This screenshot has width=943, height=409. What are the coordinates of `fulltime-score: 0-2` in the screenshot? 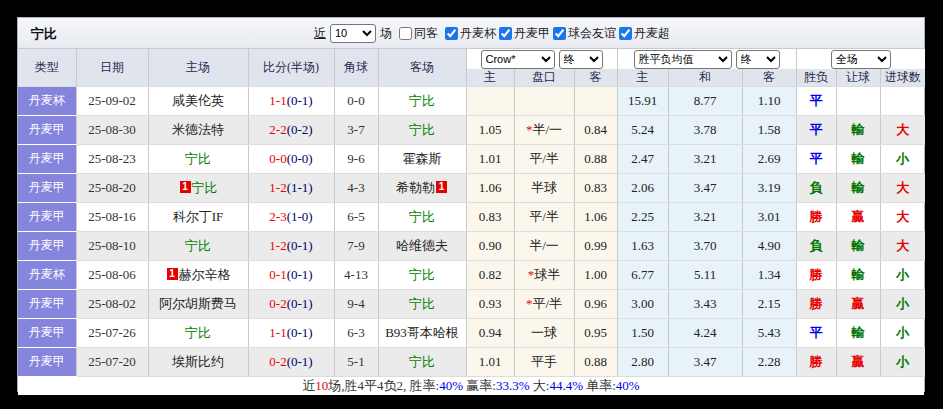 It's located at (278, 362).